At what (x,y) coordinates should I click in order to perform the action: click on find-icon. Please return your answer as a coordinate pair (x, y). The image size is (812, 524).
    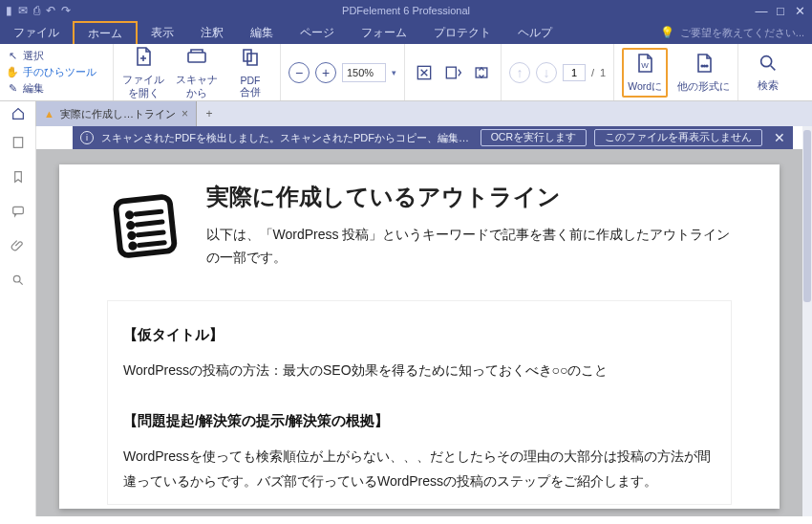
    Looking at the image, I should click on (18, 280).